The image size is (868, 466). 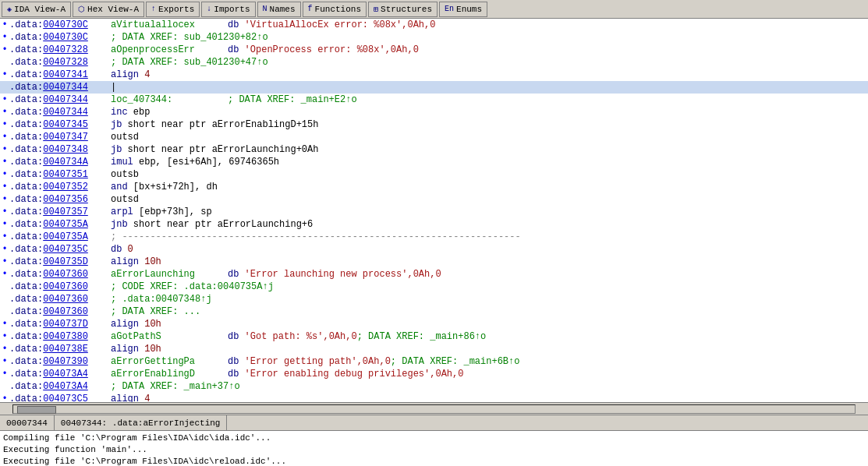 What do you see at coordinates (173, 9) in the screenshot?
I see `tab-exports: ↑Exports` at bounding box center [173, 9].